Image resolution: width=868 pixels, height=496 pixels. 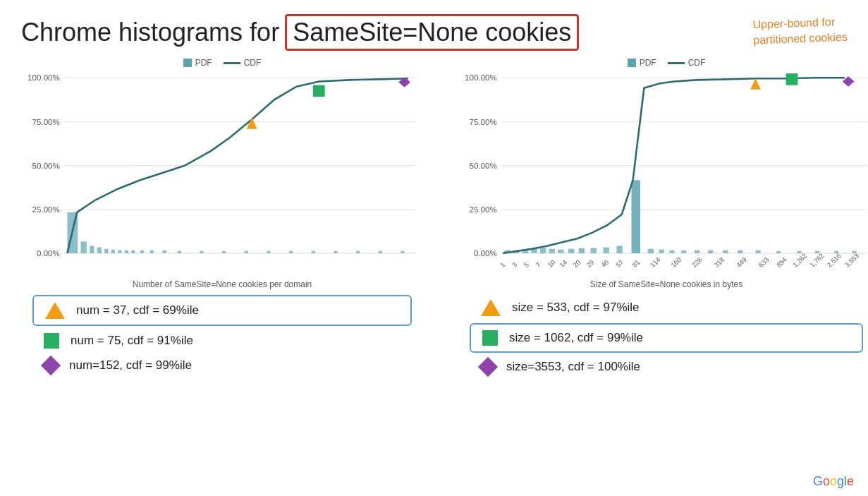 I want to click on left-annotation-1: num = 37, cdf = 69%ile, so click(x=222, y=310).